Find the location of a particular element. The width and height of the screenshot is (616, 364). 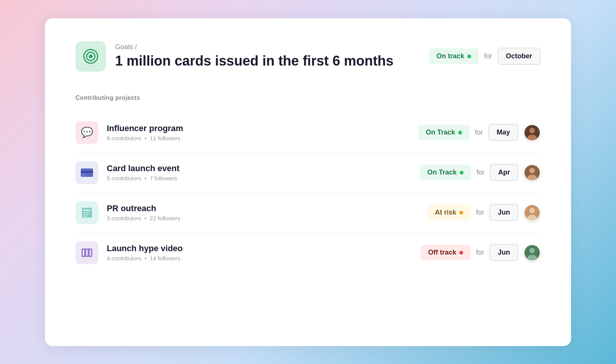

main-status-dot is located at coordinates (469, 56).